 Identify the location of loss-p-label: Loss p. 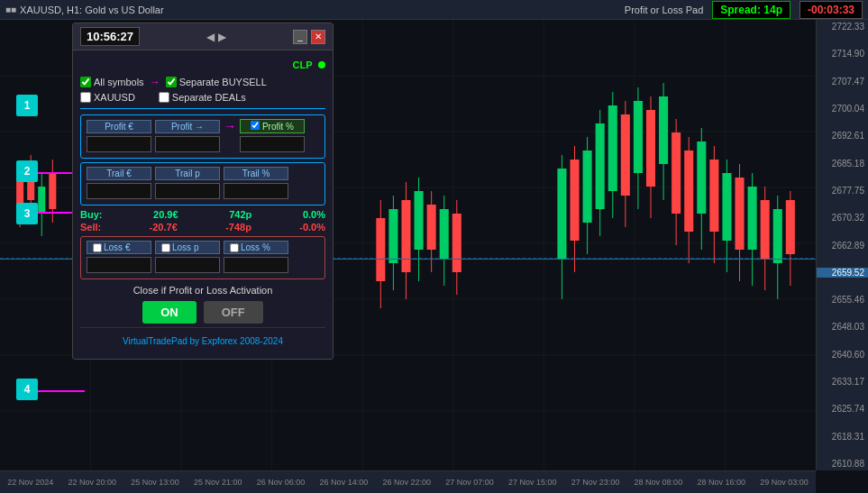
(187, 247).